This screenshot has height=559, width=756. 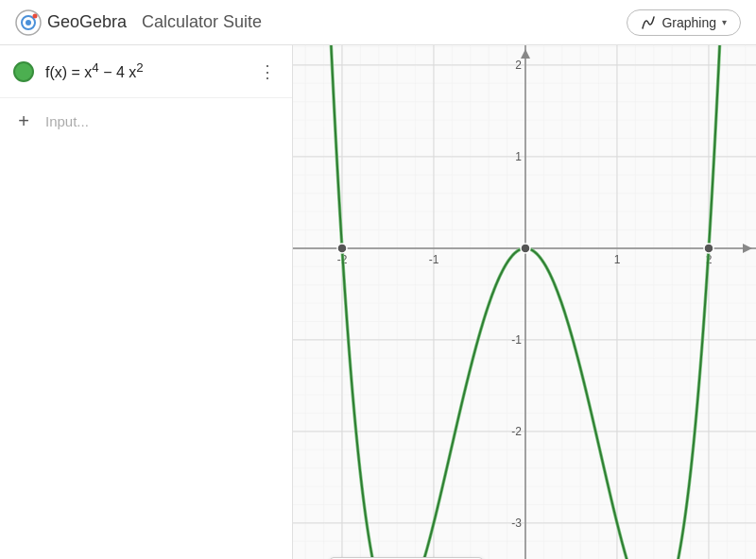 What do you see at coordinates (146, 121) in the screenshot?
I see `input-row: + Input...` at bounding box center [146, 121].